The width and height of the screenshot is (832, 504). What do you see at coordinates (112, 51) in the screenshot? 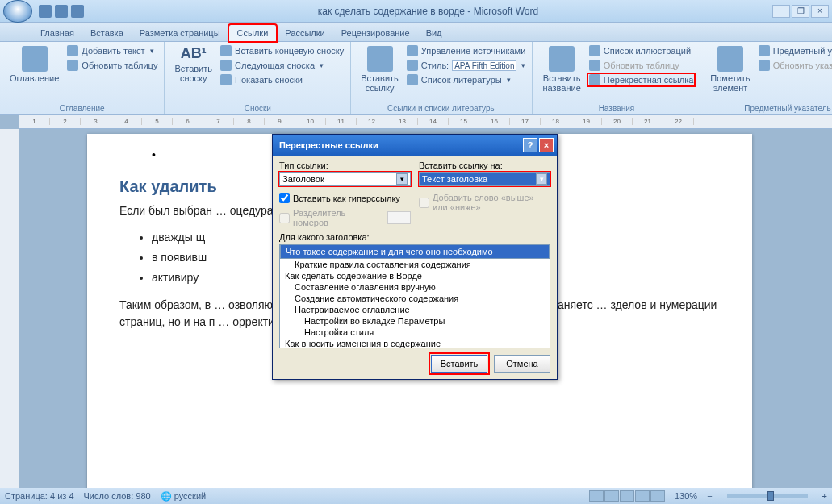
I see `add-text-button: Добавить текст▾` at bounding box center [112, 51].